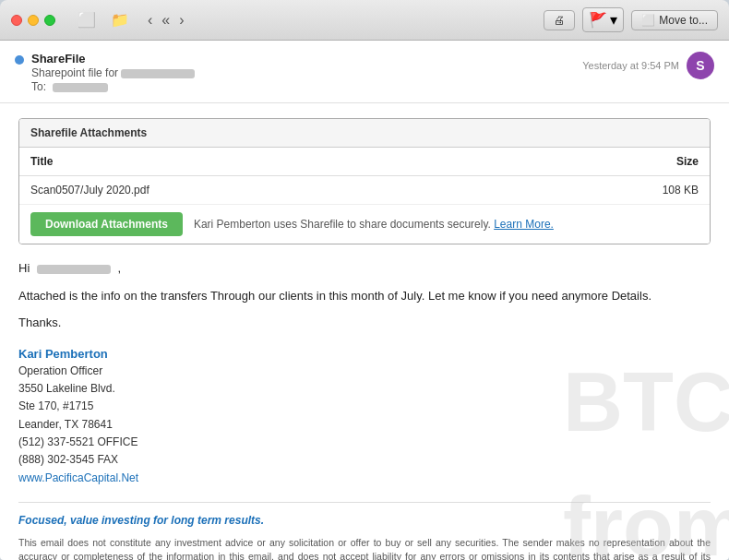  I want to click on sender-info: ShareFile Sharepoint file for To:, so click(113, 72).